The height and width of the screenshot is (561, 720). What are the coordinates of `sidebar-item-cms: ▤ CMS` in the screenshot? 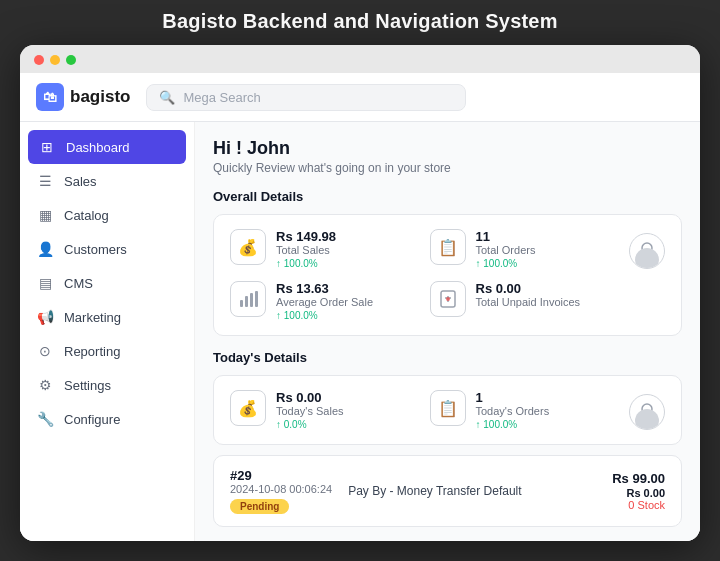 It's located at (107, 283).